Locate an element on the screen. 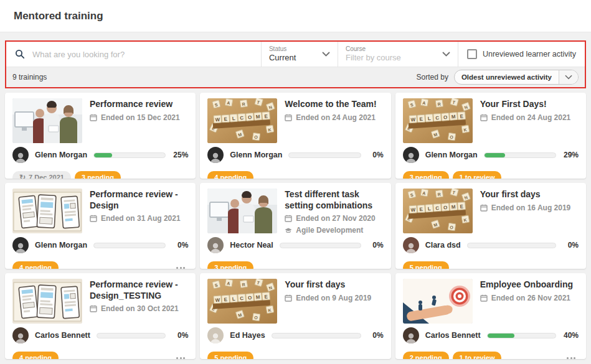  training-card: Employee Onboarding Ended on 26 Nov 2021 is located at coordinates (491, 316).